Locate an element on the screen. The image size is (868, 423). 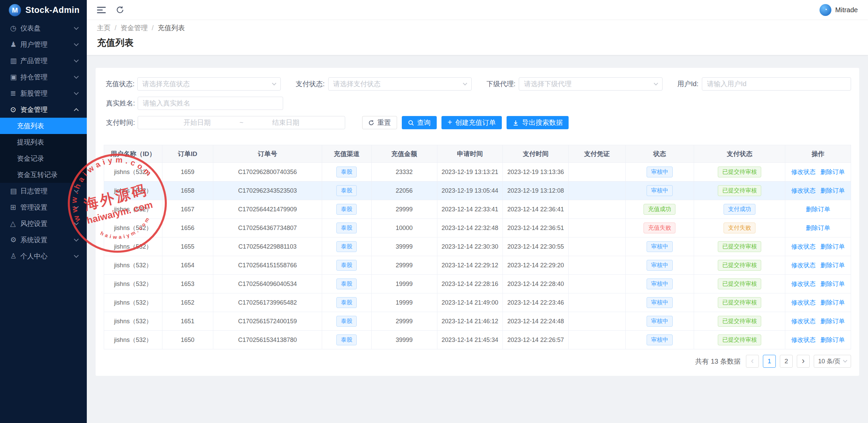
refresh-icon is located at coordinates (120, 10).